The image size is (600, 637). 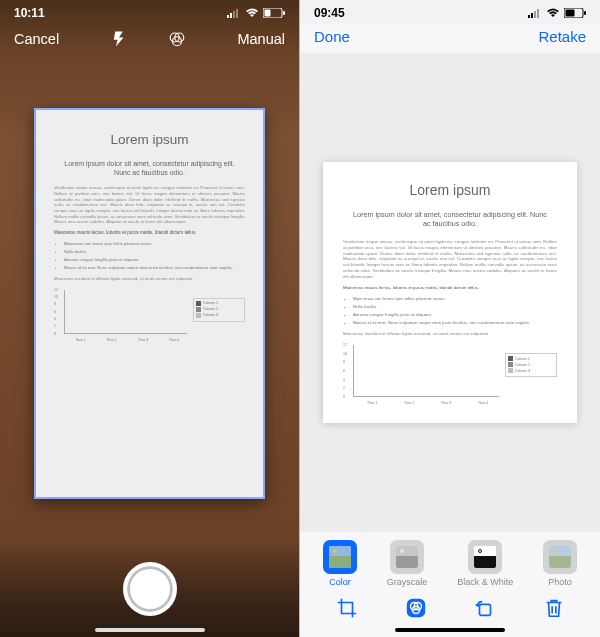 What do you see at coordinates (485, 582) in the screenshot?
I see `filter-label: Black & White` at bounding box center [485, 582].